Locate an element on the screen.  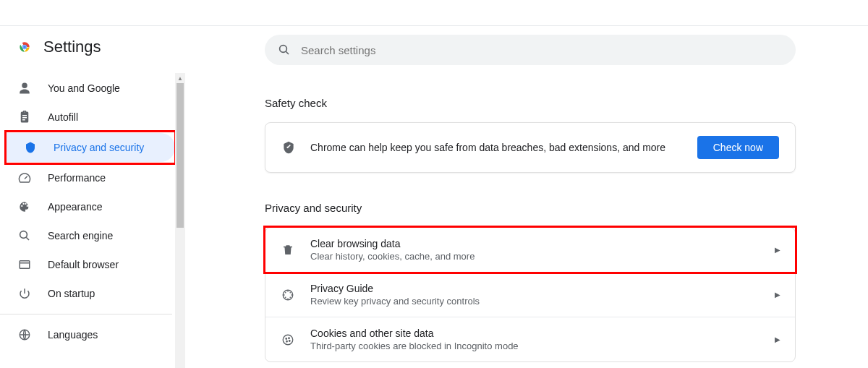
row-title: Clear browsing data is located at coordinates (535, 244).